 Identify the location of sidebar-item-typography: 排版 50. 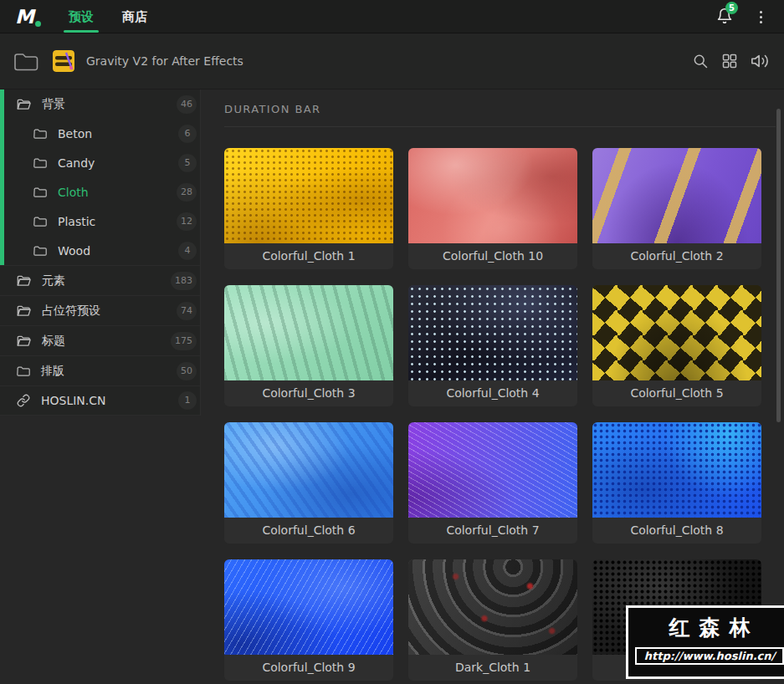
(100, 370).